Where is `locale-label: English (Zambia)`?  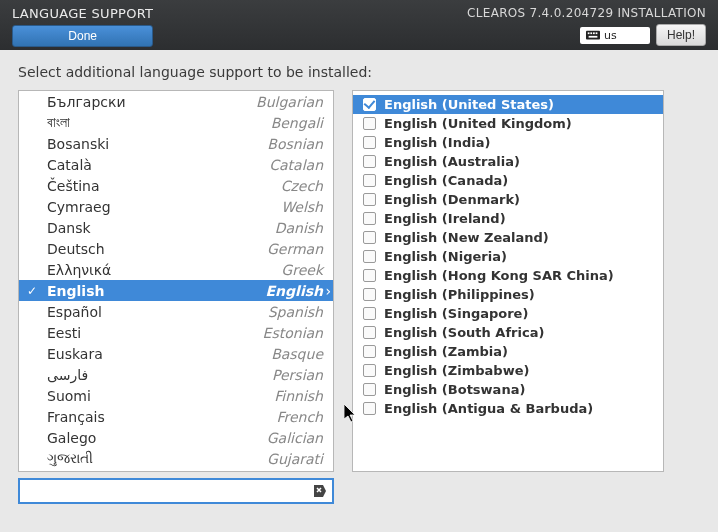
locale-label: English (Zambia) is located at coordinates (446, 352).